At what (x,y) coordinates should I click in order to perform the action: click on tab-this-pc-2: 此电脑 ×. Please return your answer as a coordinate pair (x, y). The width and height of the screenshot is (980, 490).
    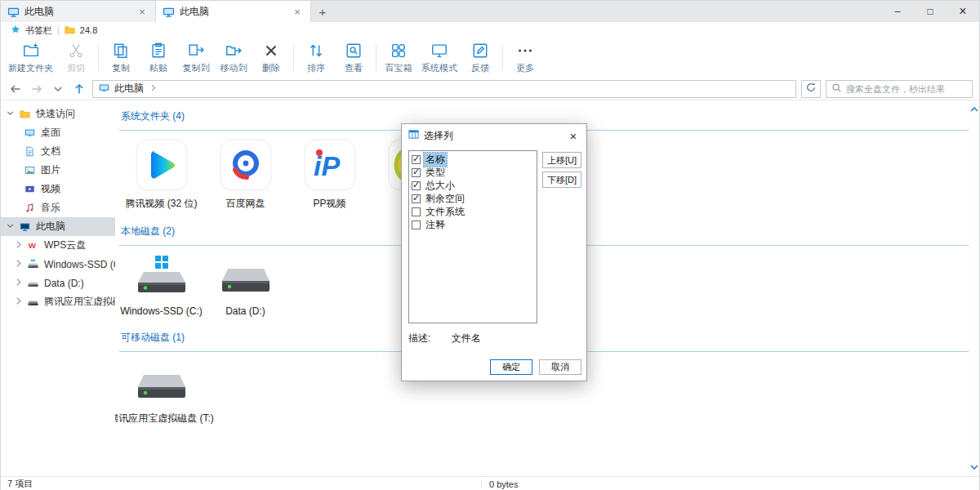
    Looking at the image, I should click on (234, 11).